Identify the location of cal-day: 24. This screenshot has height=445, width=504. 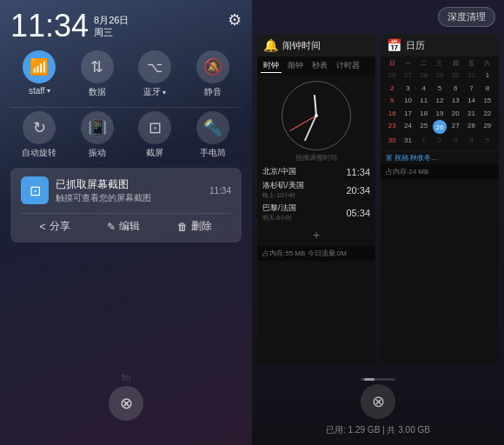
(408, 127).